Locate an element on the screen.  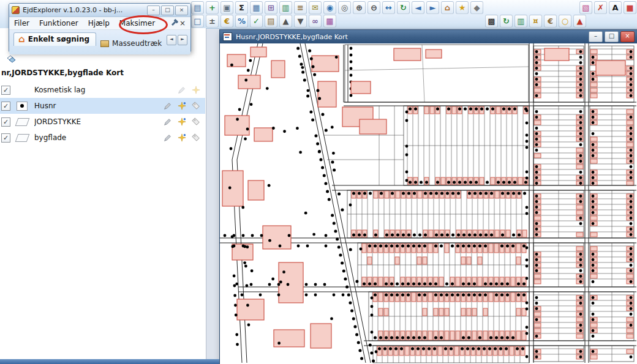
layer-row-husnr: ✓ Husnr is located at coordinates (103, 106).